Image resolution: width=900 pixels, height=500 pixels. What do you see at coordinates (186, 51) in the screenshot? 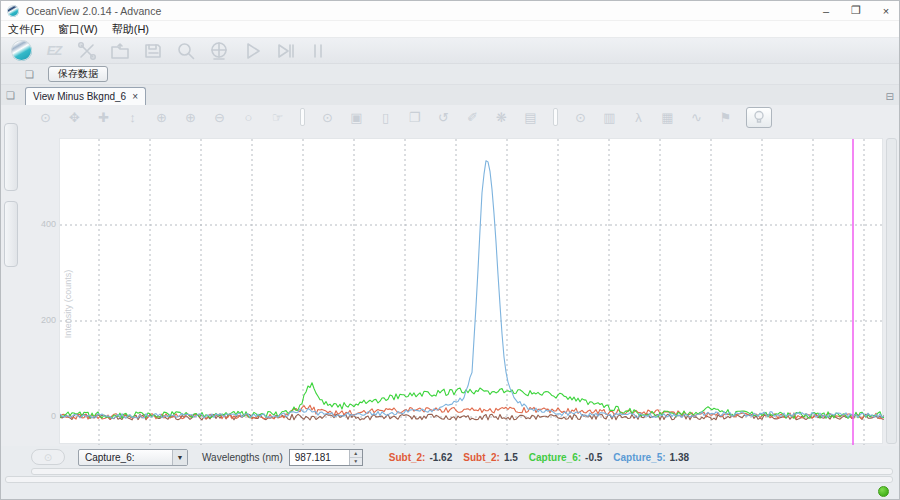
I see `search-device-icon` at bounding box center [186, 51].